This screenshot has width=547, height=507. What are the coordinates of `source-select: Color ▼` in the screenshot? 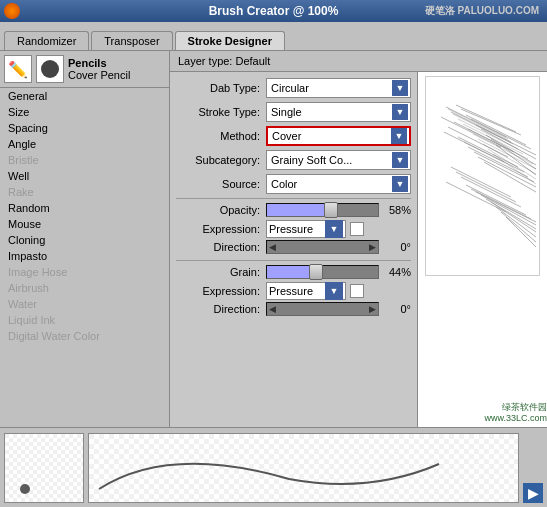 It's located at (338, 184).